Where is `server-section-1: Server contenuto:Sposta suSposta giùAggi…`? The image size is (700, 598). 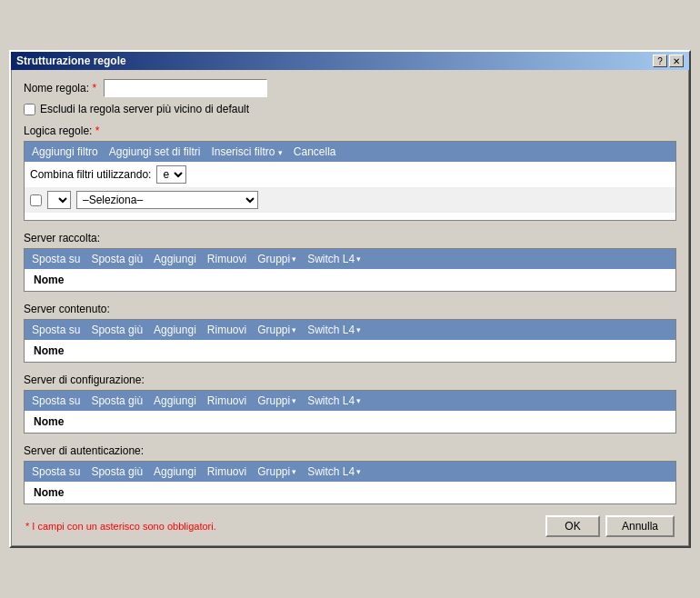
server-section-1: Server contenuto:Sposta suSposta giùAggi… is located at coordinates (350, 333).